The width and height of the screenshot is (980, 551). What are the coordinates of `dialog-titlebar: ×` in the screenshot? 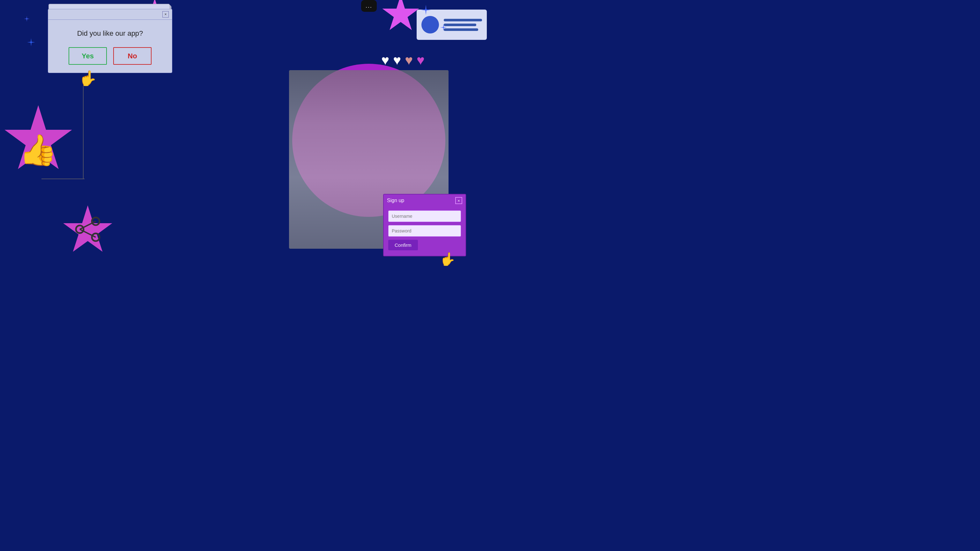 It's located at (110, 14).